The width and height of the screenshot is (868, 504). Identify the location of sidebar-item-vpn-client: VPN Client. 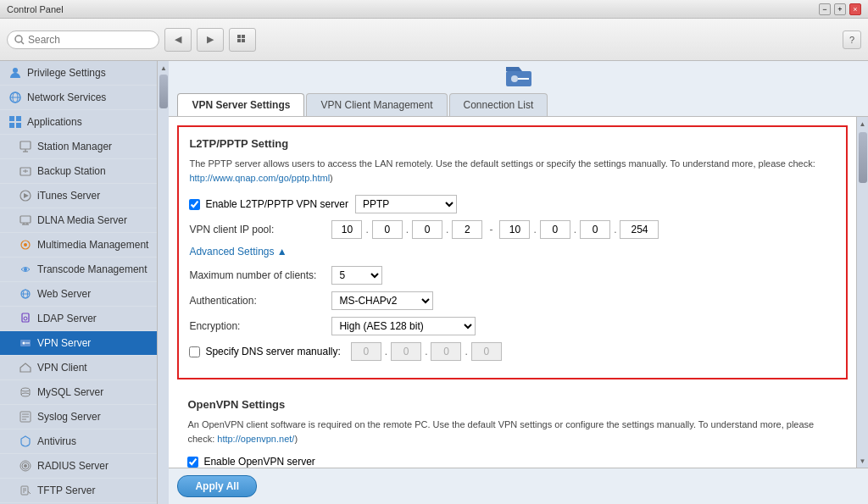
(78, 368).